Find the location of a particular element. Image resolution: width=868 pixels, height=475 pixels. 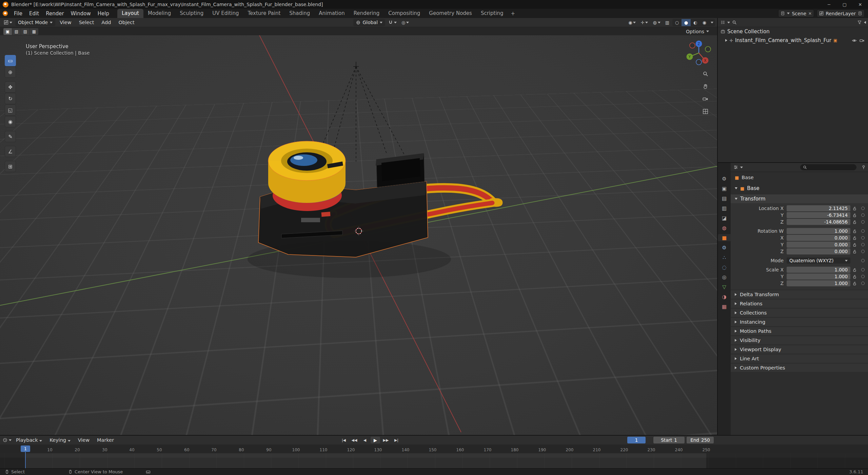

tab-output: ▤ is located at coordinates (724, 198).